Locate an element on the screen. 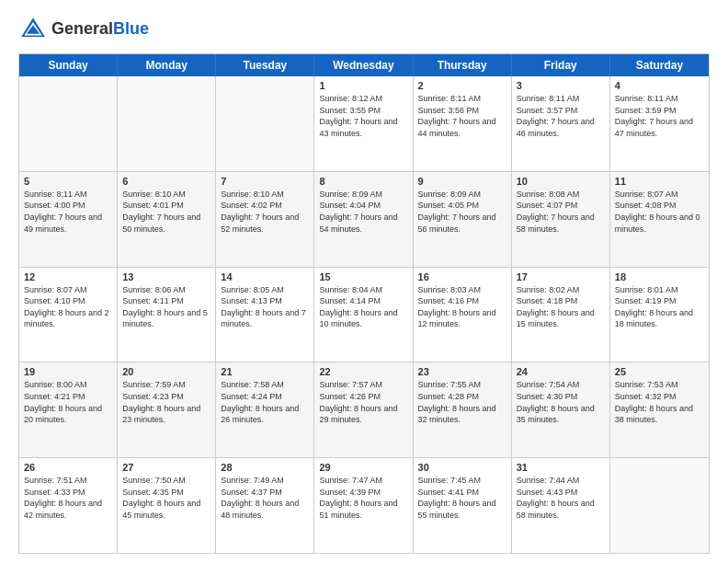  day-number-6: 6 is located at coordinates (166, 181).